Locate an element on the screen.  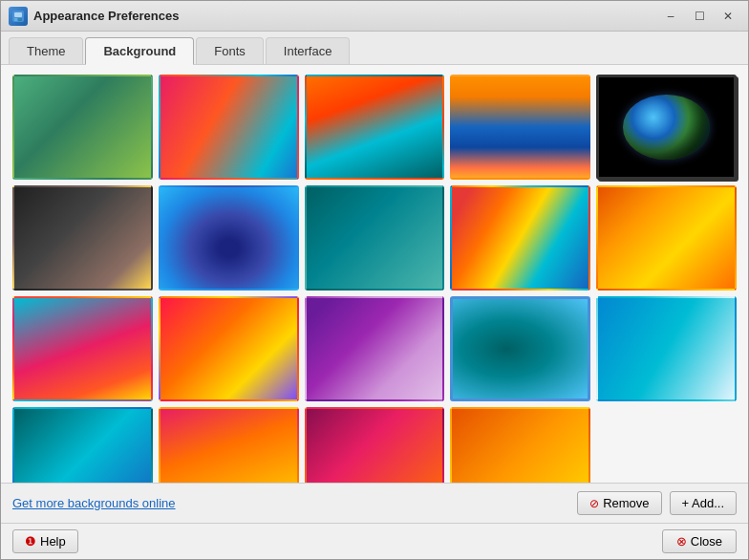
window-controls: – ☐ ✕ is located at coordinates (699, 16).